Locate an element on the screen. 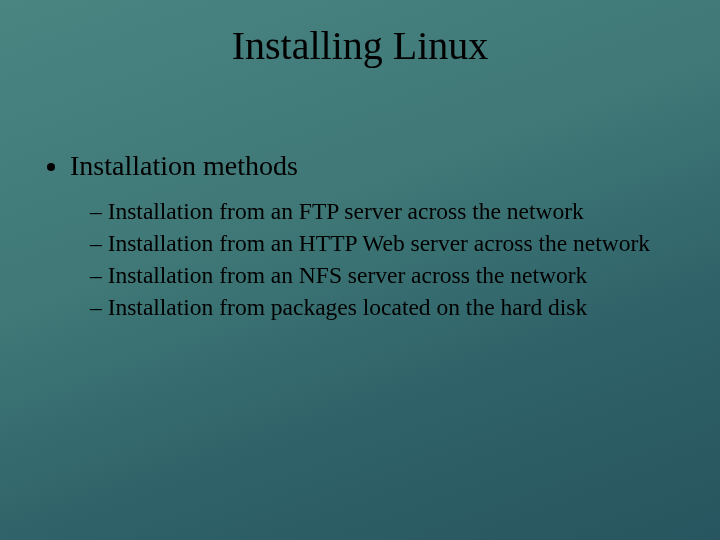 Image resolution: width=720 pixels, height=540 pixels. sub-bullet: Installation from an NFS server across t… is located at coordinates (387, 275).